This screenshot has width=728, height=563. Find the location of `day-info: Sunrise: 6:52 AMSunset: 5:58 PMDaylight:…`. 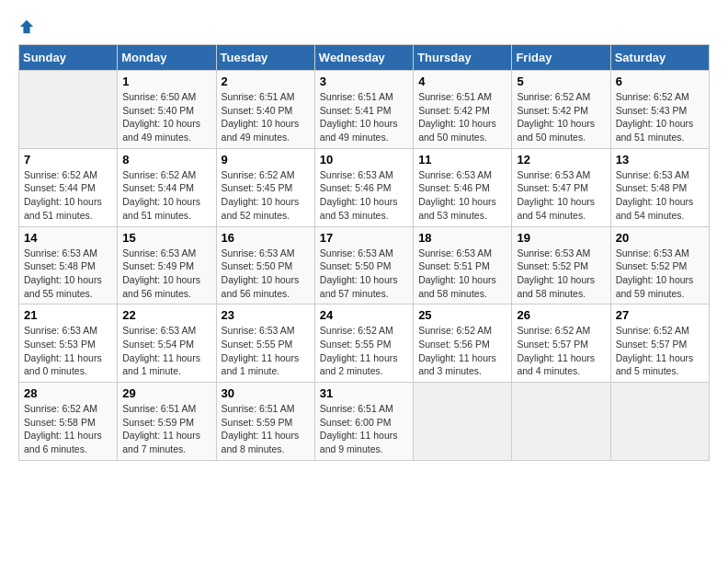

day-info: Sunrise: 6:52 AMSunset: 5:58 PMDaylight:… is located at coordinates (68, 429).